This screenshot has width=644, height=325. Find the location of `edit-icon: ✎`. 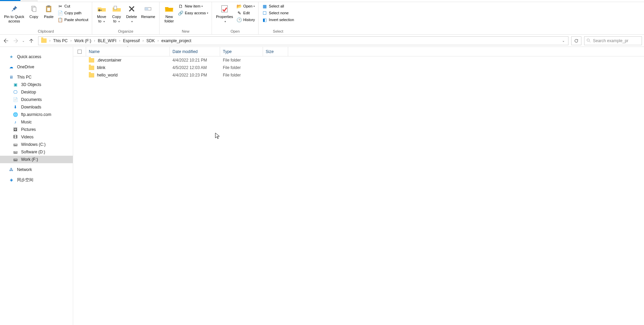

edit-icon: ✎ is located at coordinates (239, 13).